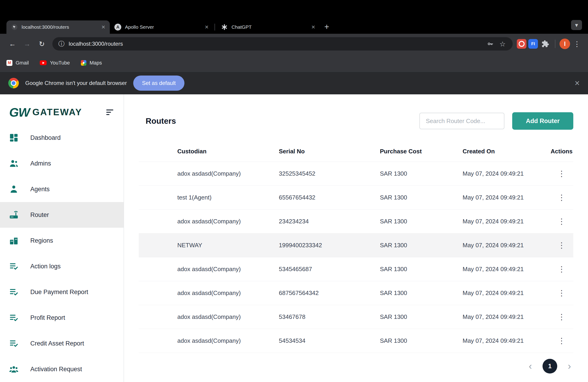  What do you see at coordinates (57, 112) in the screenshot?
I see `logo-gateway: GATEWAY` at bounding box center [57, 112].